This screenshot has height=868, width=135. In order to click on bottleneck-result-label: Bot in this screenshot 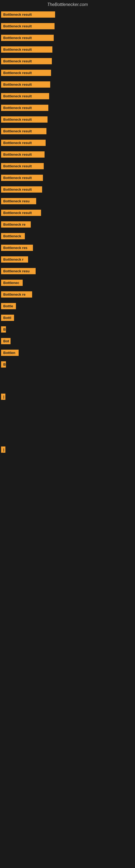, I will do `click(6, 341)`.